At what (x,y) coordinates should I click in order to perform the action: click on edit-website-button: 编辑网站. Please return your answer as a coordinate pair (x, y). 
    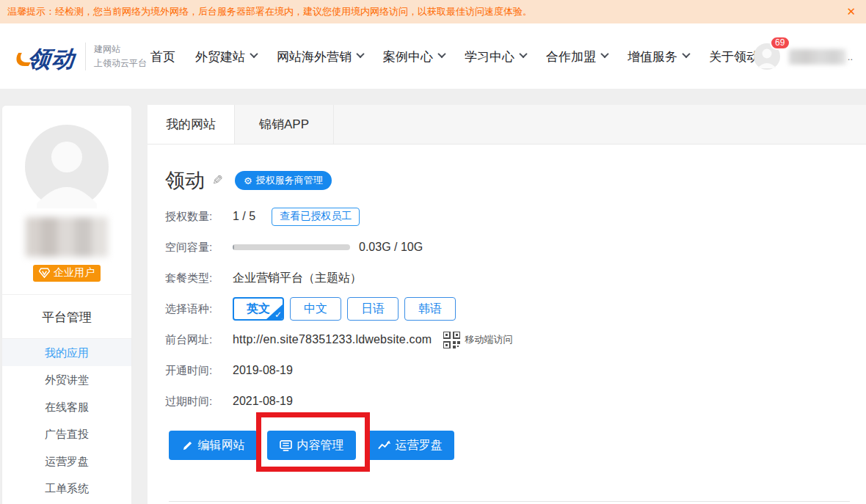
    Looking at the image, I should click on (213, 445).